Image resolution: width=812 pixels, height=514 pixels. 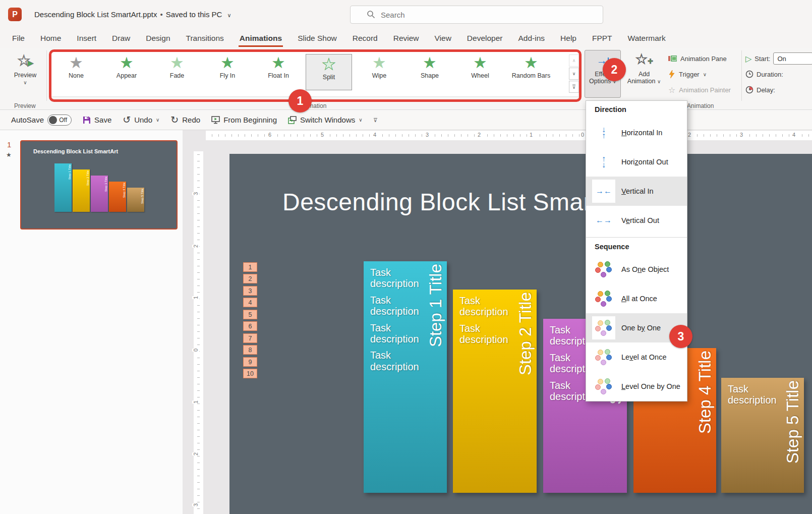 I want to click on tab-view: View, so click(x=443, y=38).